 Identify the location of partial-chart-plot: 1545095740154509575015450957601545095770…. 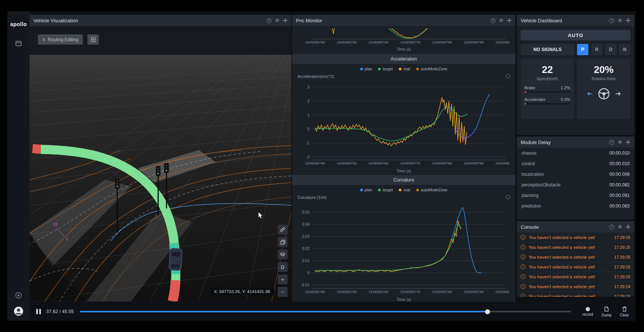
(404, 37).